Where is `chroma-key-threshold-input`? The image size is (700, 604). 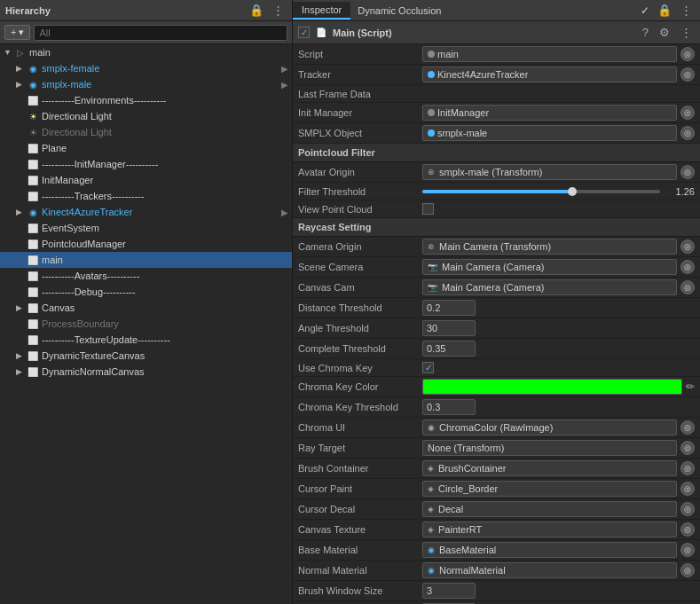 chroma-key-threshold-input is located at coordinates (449, 407).